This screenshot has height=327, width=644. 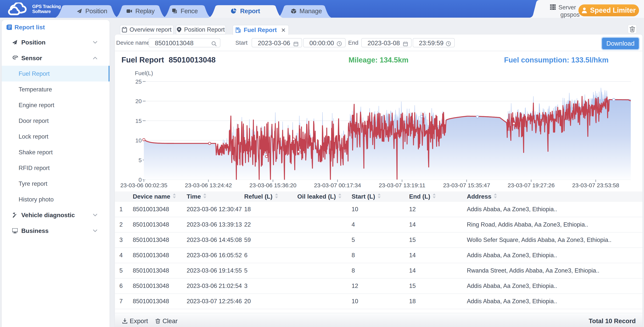 What do you see at coordinates (596, 185) in the screenshot?
I see `svg-text: 23-03-07 23:53:58` at bounding box center [596, 185].